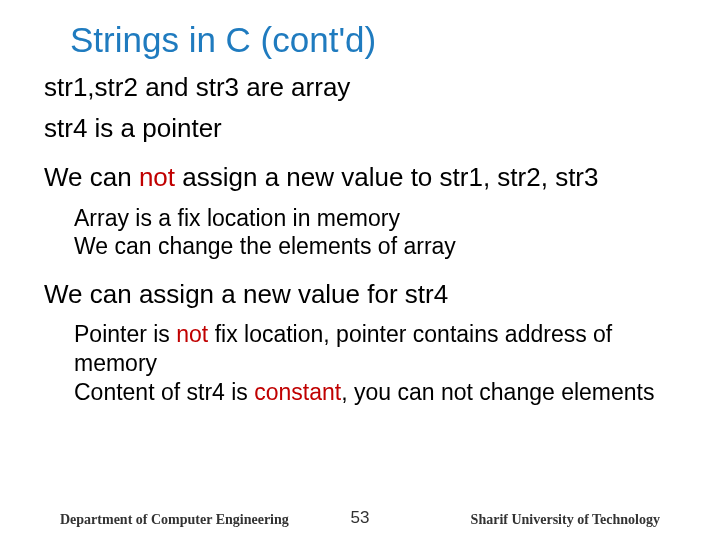 The width and height of the screenshot is (720, 540). Describe the element at coordinates (174, 520) in the screenshot. I see `footer-left: Department of Computer Engineering` at that location.